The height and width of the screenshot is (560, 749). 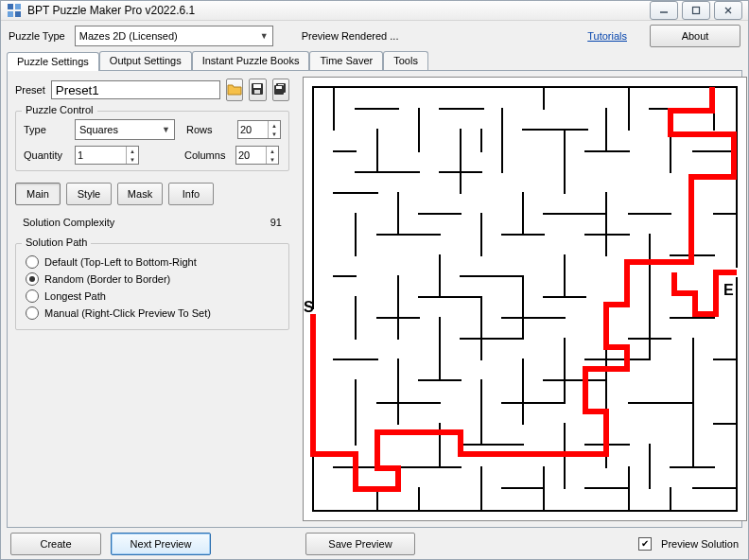 What do you see at coordinates (281, 90) in the screenshot?
I see `save-all-presets-button` at bounding box center [281, 90].